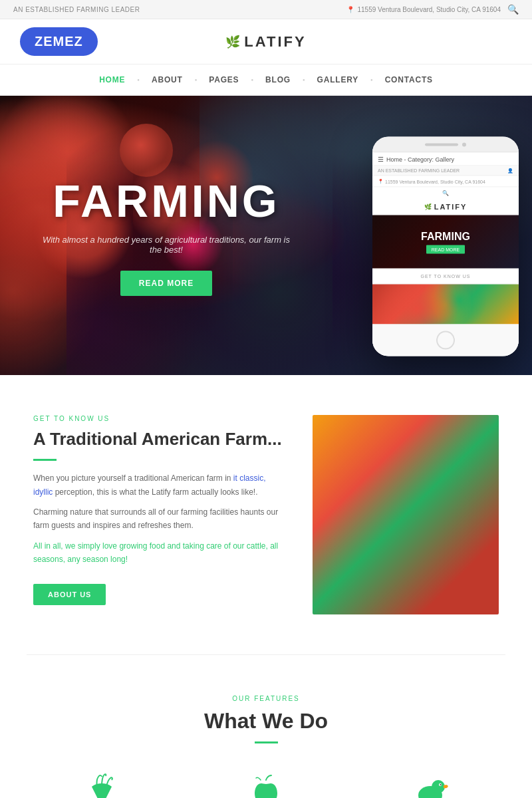 This screenshot has height=798, width=532. What do you see at coordinates (442, 144) in the screenshot?
I see `phone-notch-bar` at bounding box center [442, 144].